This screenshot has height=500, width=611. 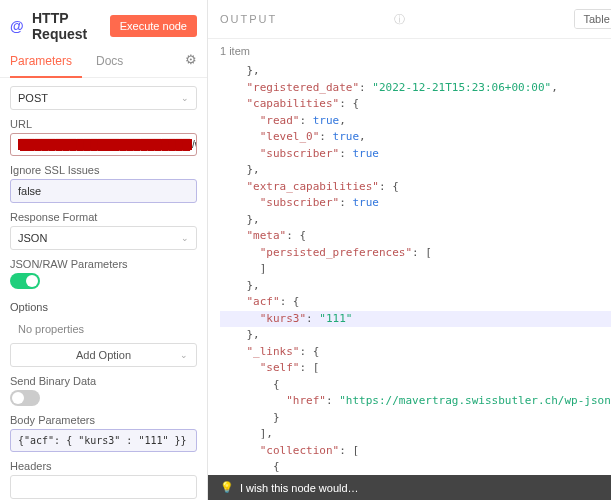 What do you see at coordinates (104, 238) in the screenshot?
I see `response-format-select: JSON ⌄` at bounding box center [104, 238].